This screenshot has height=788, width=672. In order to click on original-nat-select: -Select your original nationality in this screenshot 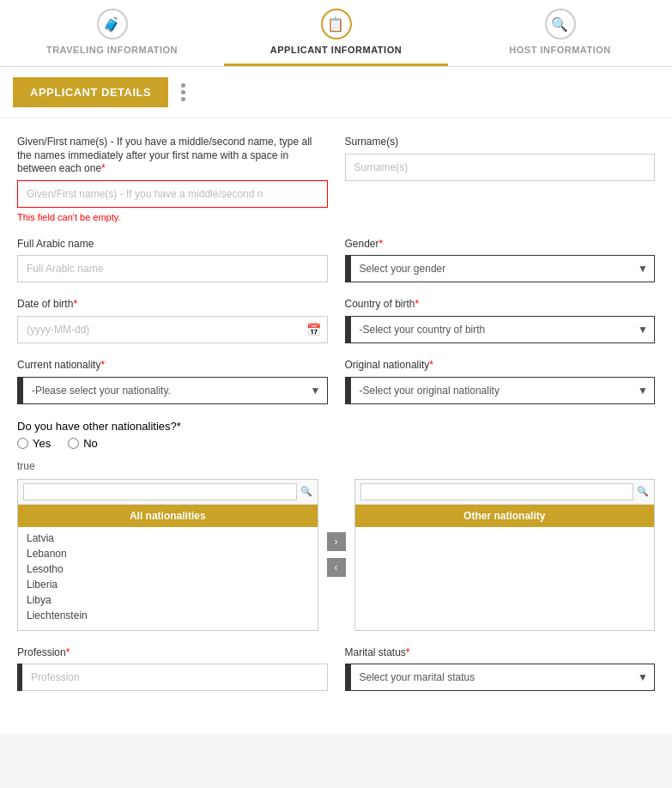, I will do `click(503, 391)`.